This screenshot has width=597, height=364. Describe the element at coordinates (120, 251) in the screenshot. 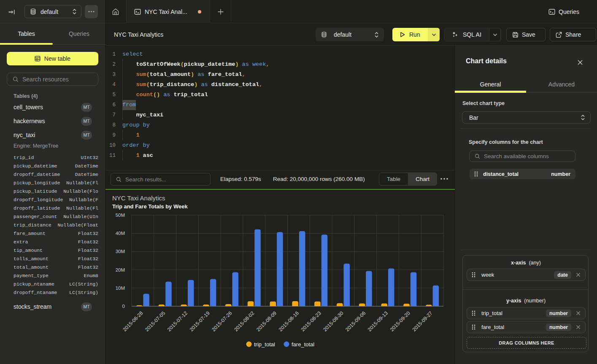

I see `svg-text: 30M` at that location.